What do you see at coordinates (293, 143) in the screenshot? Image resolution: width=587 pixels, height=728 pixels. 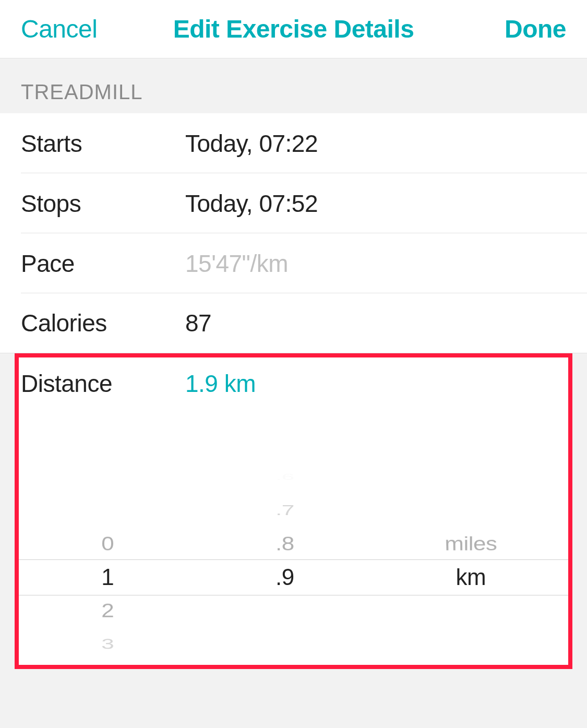 I see `row-starts: Starts Today, 07:22` at bounding box center [293, 143].